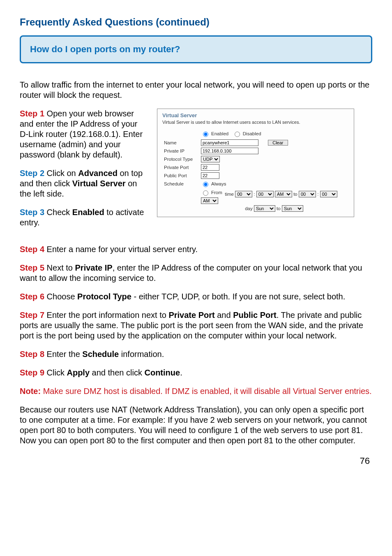 Image resolution: width=392 pixels, height=556 pixels. Describe the element at coordinates (196, 354) in the screenshot. I see `step-8: Step 8 Enter the Schedule information.` at that location.